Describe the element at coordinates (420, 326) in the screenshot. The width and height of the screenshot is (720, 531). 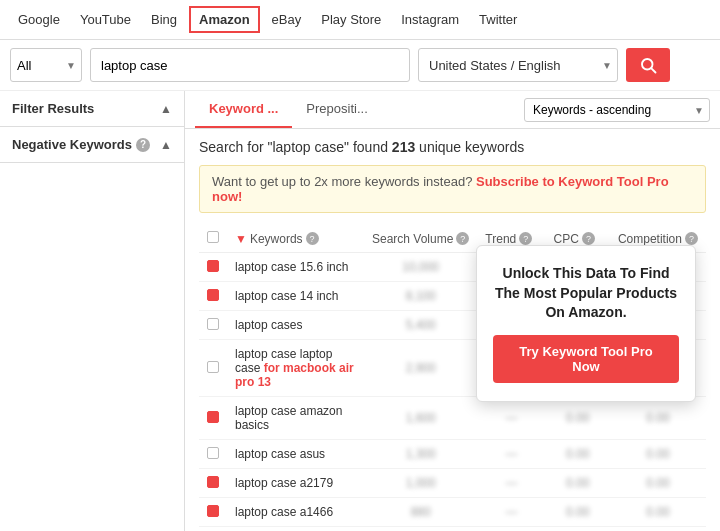
I see `sv-cell: 5,400` at that location.